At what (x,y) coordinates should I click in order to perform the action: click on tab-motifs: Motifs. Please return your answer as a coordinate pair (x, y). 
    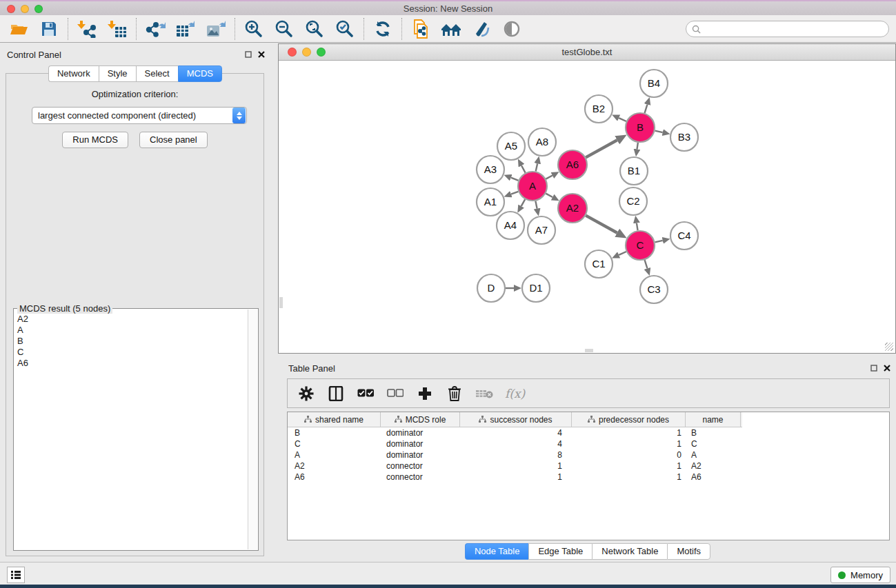
    Looking at the image, I should click on (688, 551).